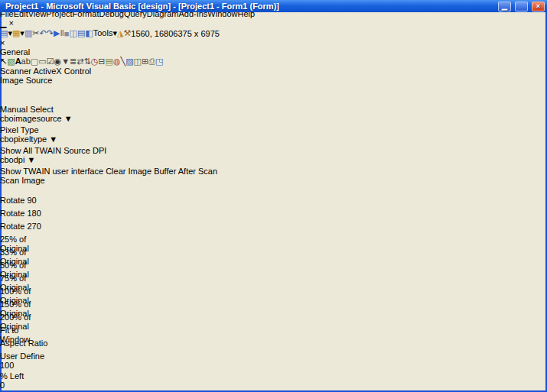 The width and height of the screenshot is (547, 392). I want to click on user-define-label: User Define, so click(22, 356).